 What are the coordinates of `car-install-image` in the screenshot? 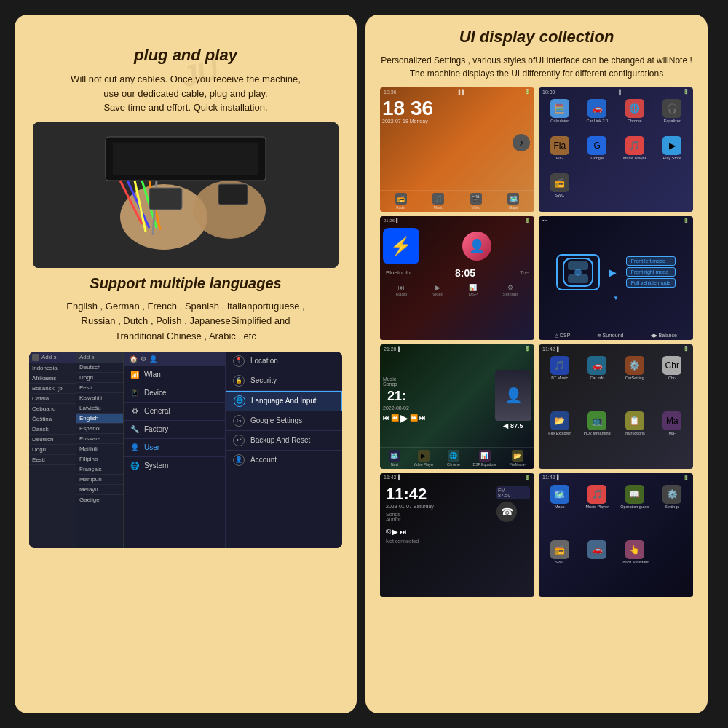 It's located at (186, 195).